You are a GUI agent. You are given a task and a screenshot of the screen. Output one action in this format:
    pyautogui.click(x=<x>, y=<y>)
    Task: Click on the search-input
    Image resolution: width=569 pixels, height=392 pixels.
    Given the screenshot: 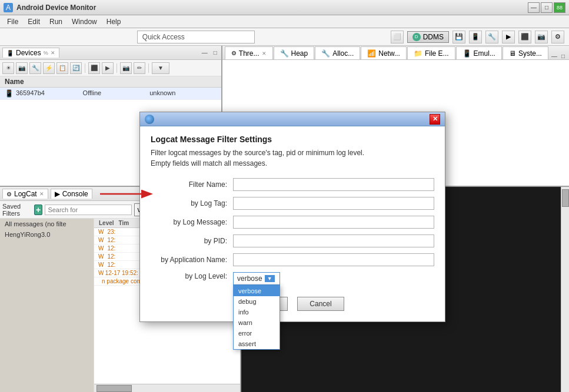 What is the action you would take?
    pyautogui.click(x=88, y=210)
    